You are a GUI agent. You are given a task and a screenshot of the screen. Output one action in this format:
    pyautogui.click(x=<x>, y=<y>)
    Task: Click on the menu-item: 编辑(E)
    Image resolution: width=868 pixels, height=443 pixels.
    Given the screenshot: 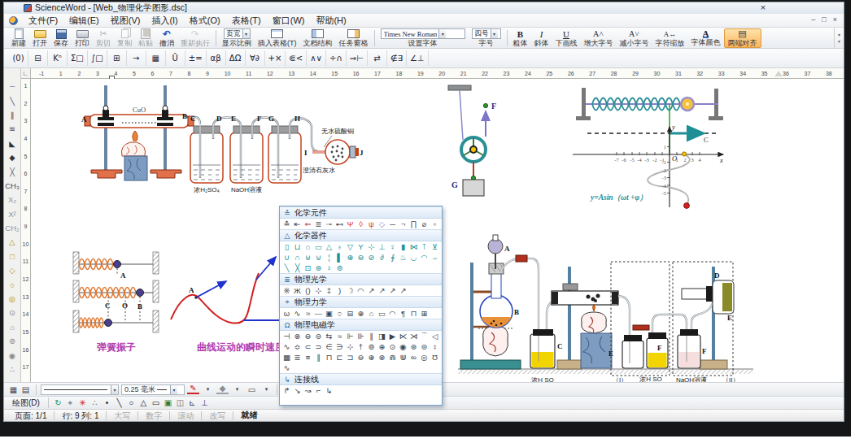 What is the action you would take?
    pyautogui.click(x=85, y=21)
    